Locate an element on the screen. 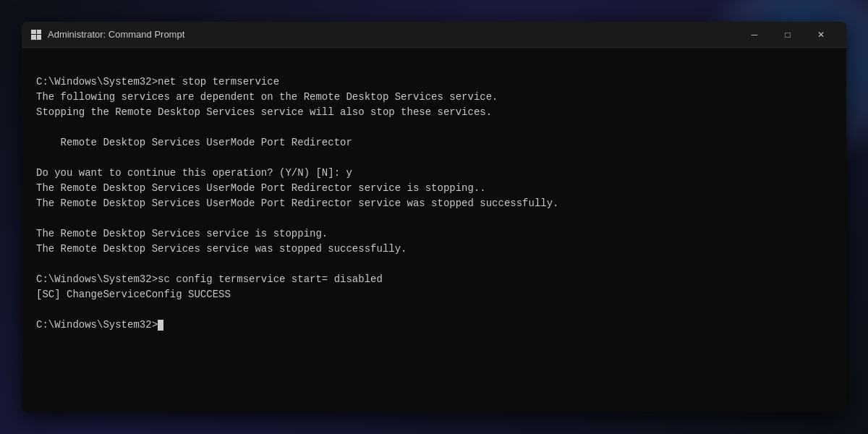  close-button: ✕ is located at coordinates (821, 35).